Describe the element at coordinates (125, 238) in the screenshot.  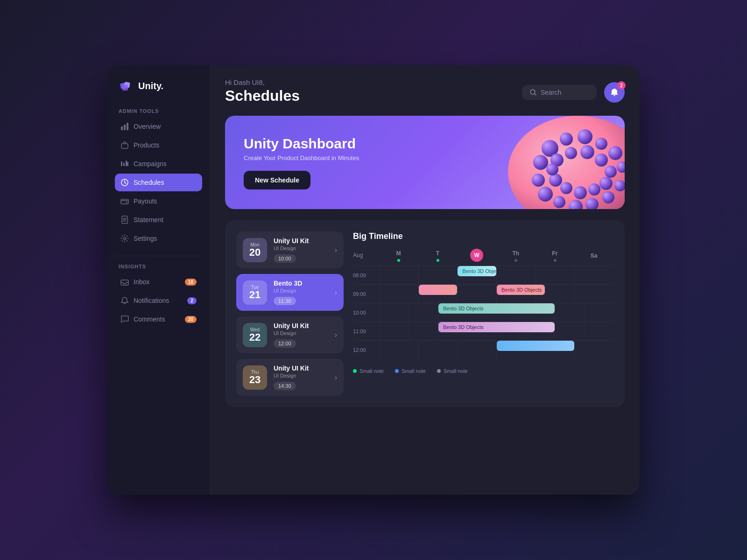
I see `gear-icon` at that location.